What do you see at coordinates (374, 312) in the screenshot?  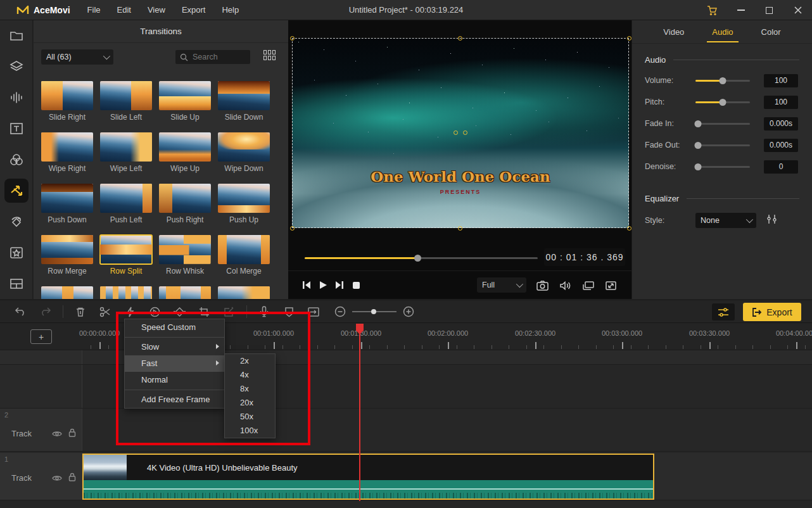 I see `timeline-zoom-knob` at bounding box center [374, 312].